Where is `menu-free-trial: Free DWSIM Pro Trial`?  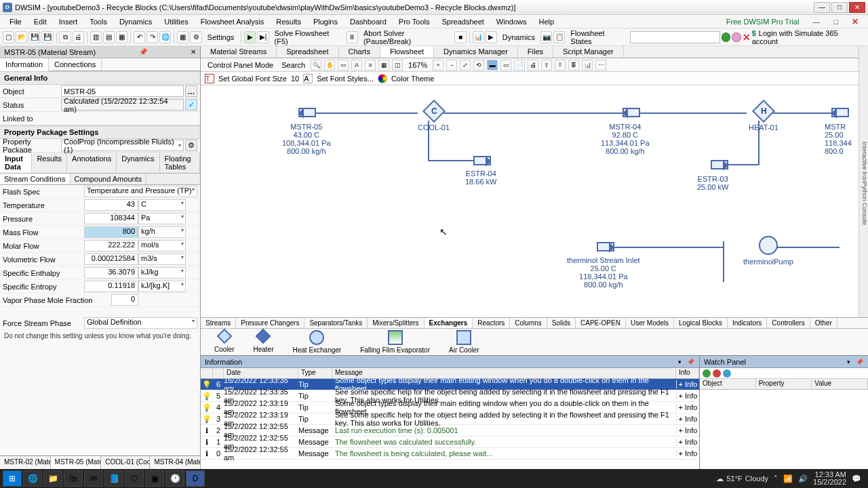
menu-free-trial: Free DWSIM Pro Trial is located at coordinates (763, 22).